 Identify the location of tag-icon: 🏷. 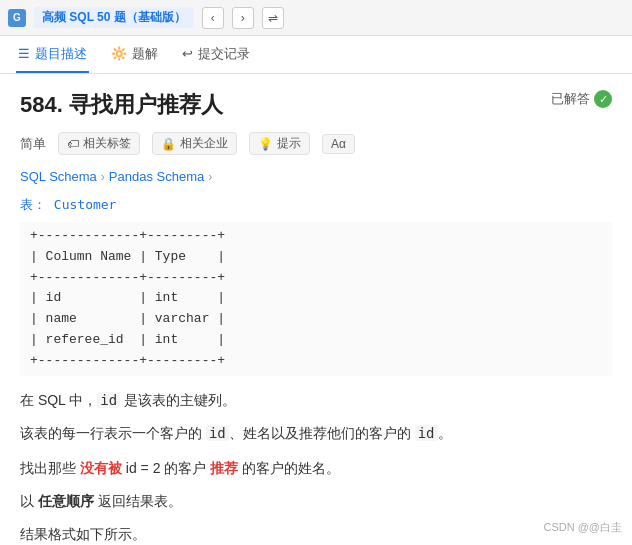
(73, 144).